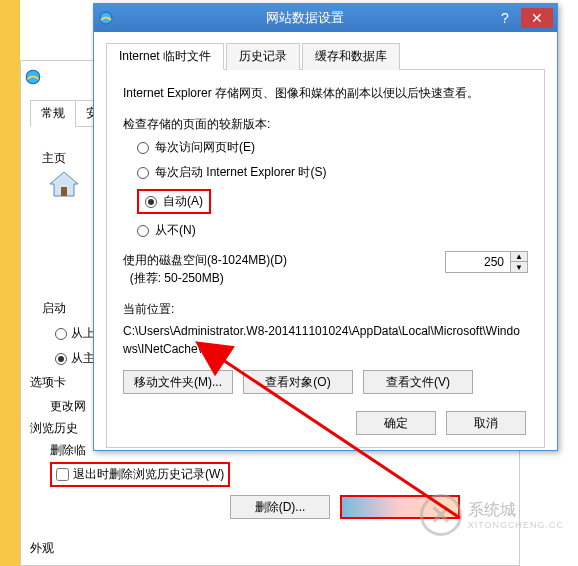 The image size is (578, 566). Describe the element at coordinates (176, 230) in the screenshot. I see `radio-never-label: 从不(N)` at that location.